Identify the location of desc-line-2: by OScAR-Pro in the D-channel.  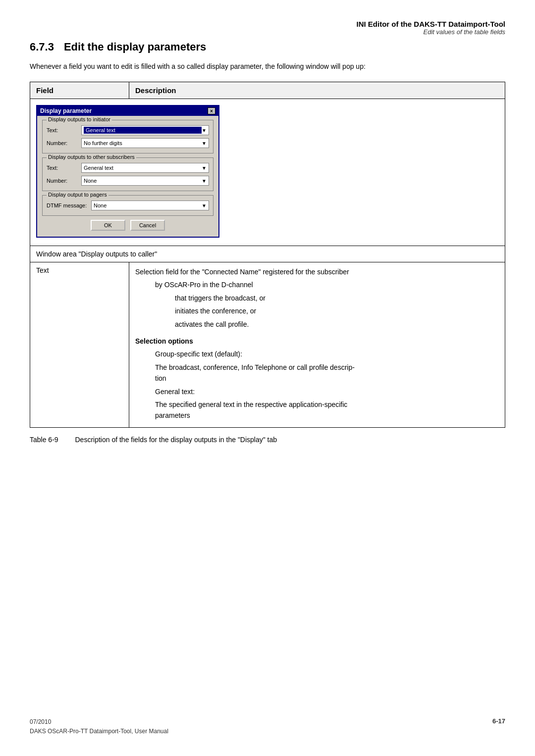
(327, 285).